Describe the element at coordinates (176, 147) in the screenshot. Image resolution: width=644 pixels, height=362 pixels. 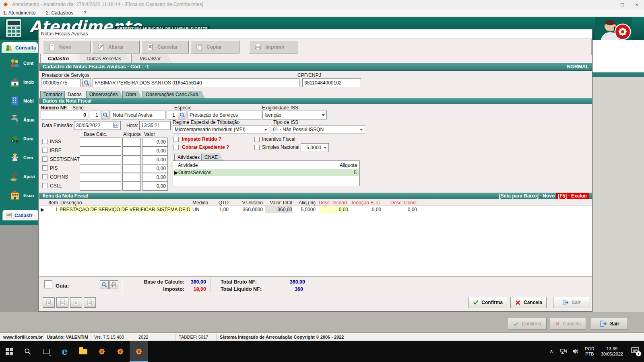
I see `cobrar-expediente-checkbox` at that location.